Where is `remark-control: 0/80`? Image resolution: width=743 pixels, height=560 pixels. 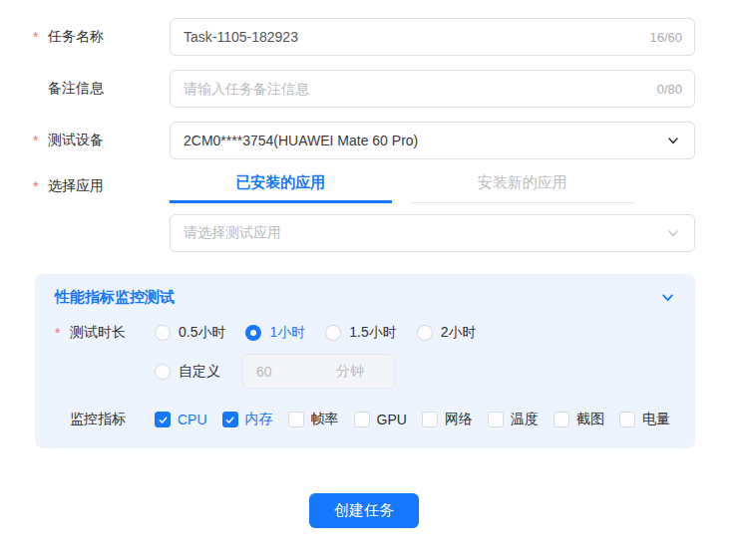
remark-control: 0/80 is located at coordinates (433, 89).